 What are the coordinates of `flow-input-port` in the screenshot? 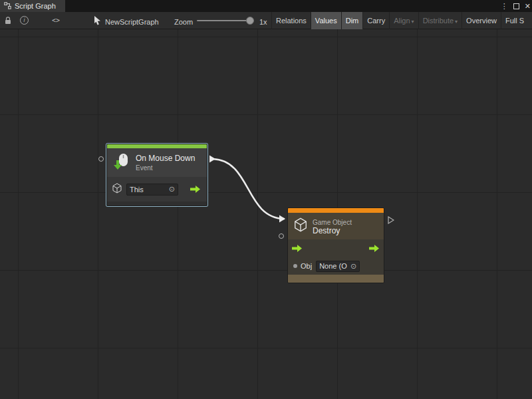 It's located at (297, 249).